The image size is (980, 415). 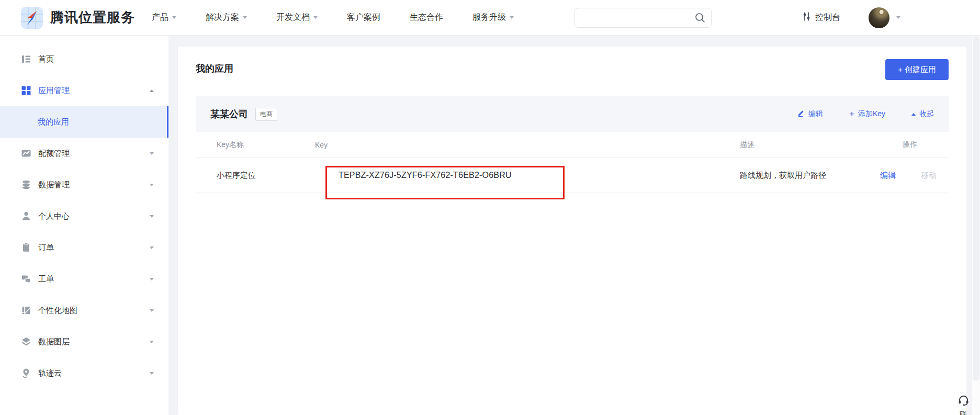 What do you see at coordinates (84, 373) in the screenshot?
I see `sidebar-item-track-cloud: 轨迹云` at bounding box center [84, 373].